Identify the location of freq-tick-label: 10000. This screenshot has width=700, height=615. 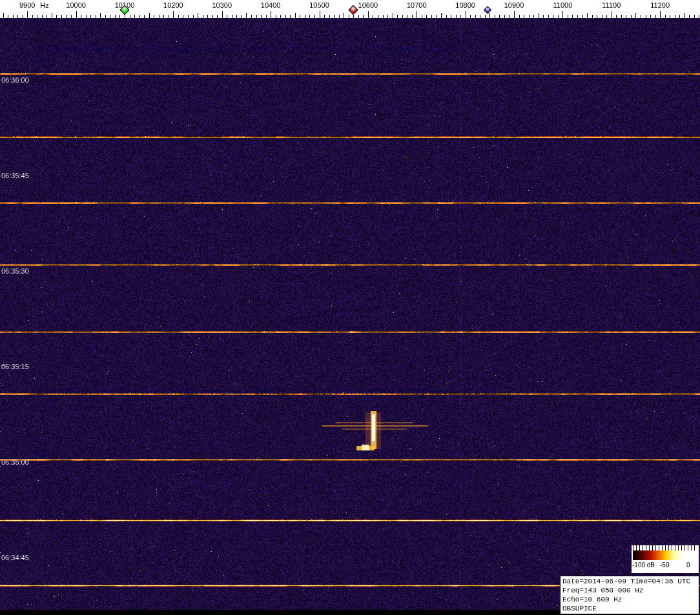
(76, 5).